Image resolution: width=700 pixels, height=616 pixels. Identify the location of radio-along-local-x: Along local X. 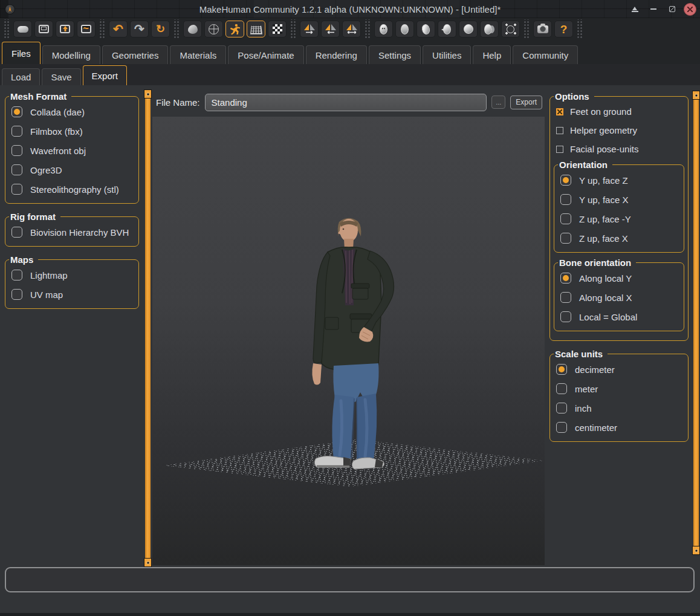
(619, 297).